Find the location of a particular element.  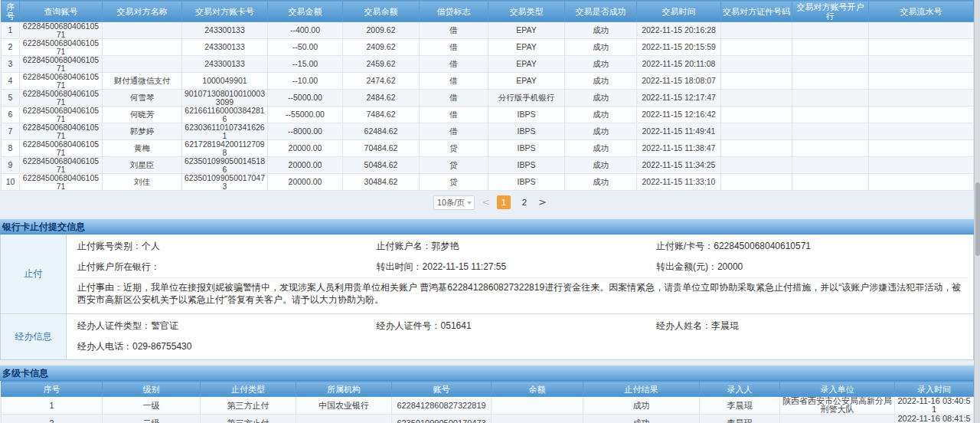

cell: IBPS is located at coordinates (527, 149).